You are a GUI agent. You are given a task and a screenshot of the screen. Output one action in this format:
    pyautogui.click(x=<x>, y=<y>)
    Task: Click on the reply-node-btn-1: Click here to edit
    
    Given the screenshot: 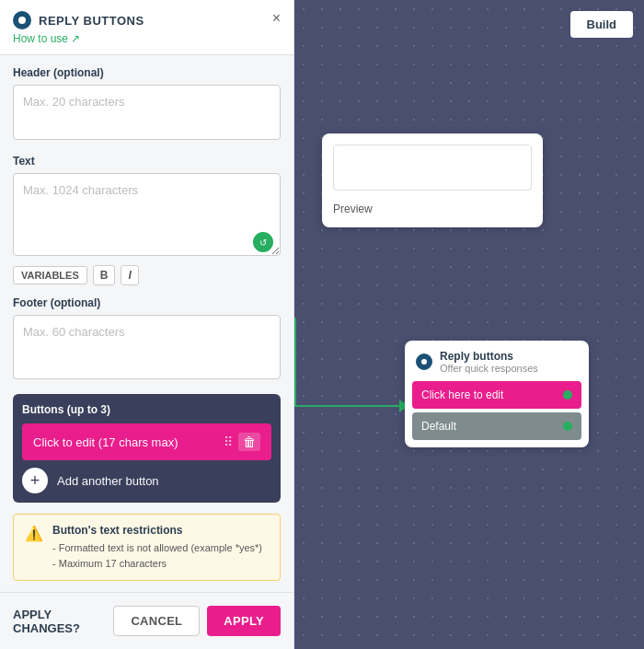 What is the action you would take?
    pyautogui.click(x=497, y=395)
    